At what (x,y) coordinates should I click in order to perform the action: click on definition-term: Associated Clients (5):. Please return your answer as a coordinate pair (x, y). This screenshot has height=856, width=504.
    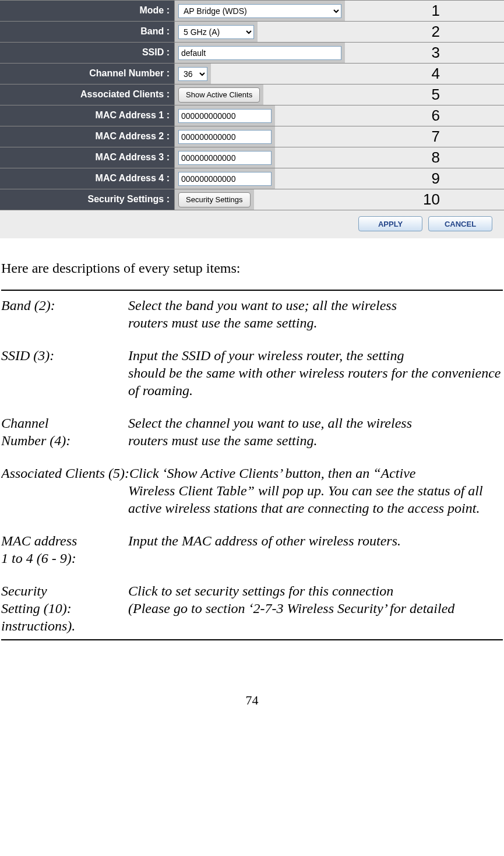
    Looking at the image, I should click on (65, 473).